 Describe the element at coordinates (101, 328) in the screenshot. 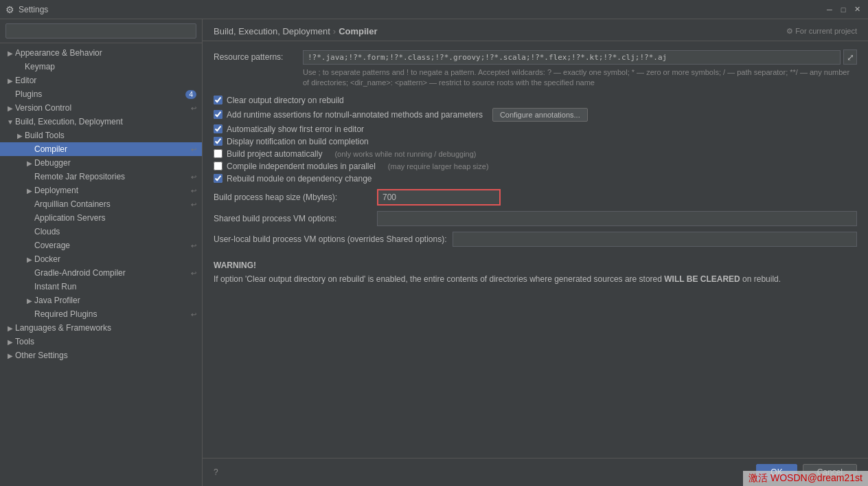

I see `sidebar-item-languages-frameworks: ▶Languages & Frameworks` at that location.